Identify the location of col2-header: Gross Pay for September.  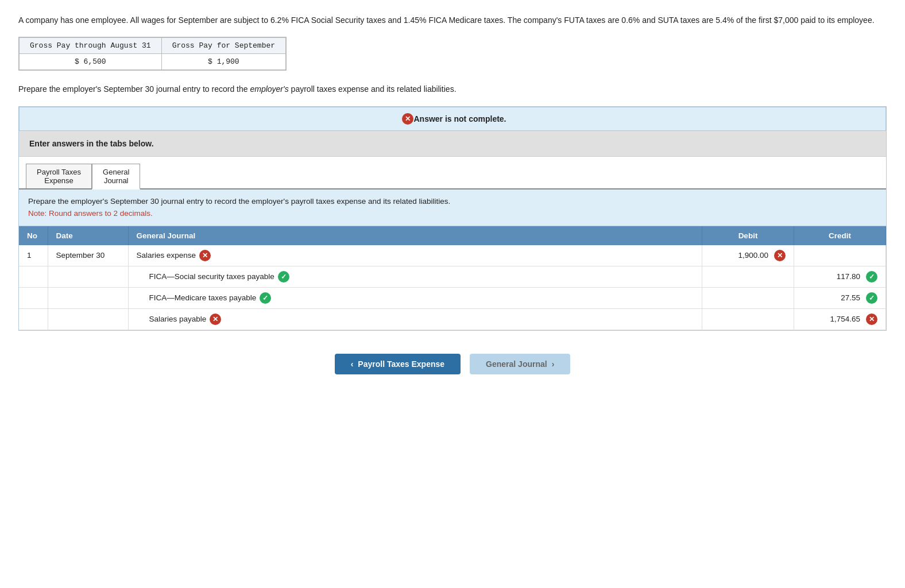
(223, 46).